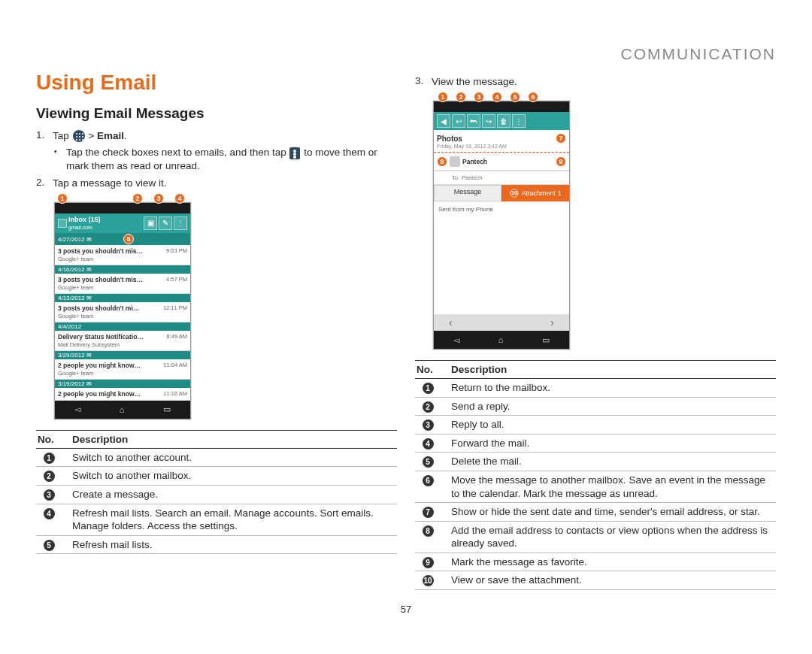 This screenshot has height=654, width=812. I want to click on callout-markers-2: 1 2 3 4 5 6, so click(607, 97).